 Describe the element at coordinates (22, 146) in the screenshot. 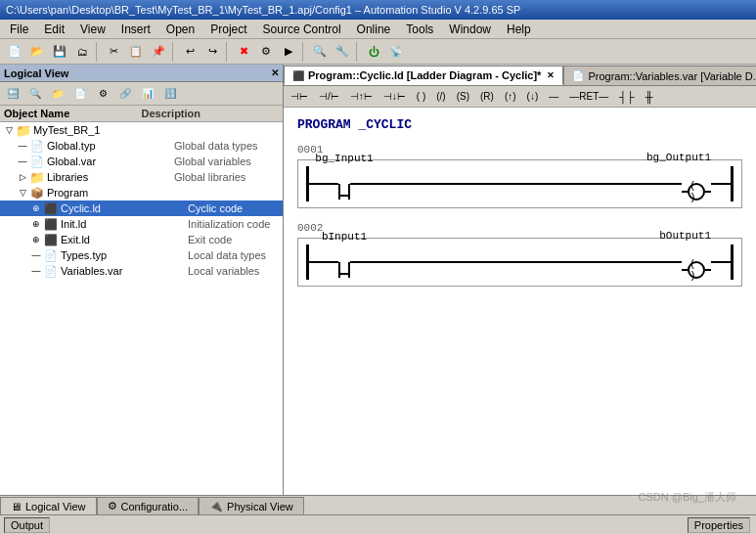

I see `toggle-global-typ: —` at that location.